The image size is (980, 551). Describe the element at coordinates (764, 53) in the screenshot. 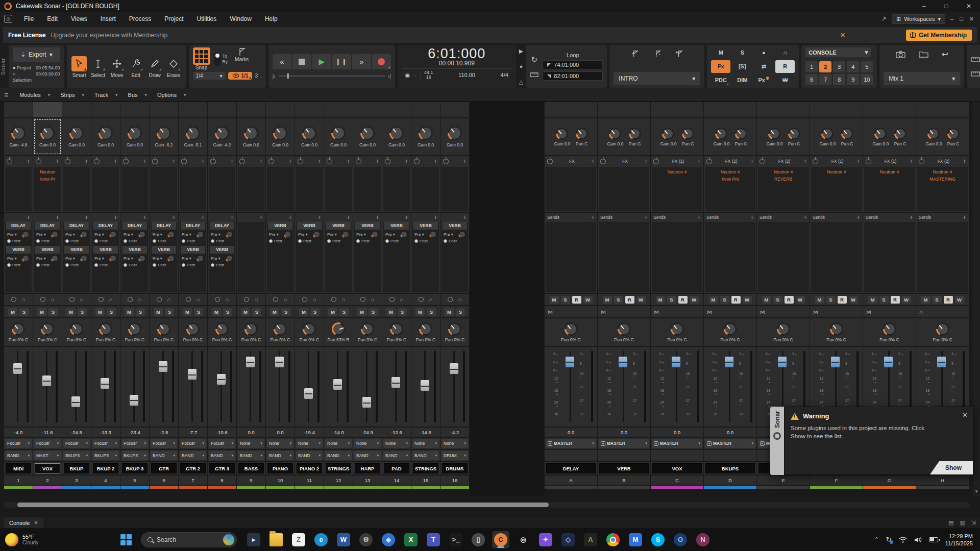

I see `record-all-icon: ●` at that location.